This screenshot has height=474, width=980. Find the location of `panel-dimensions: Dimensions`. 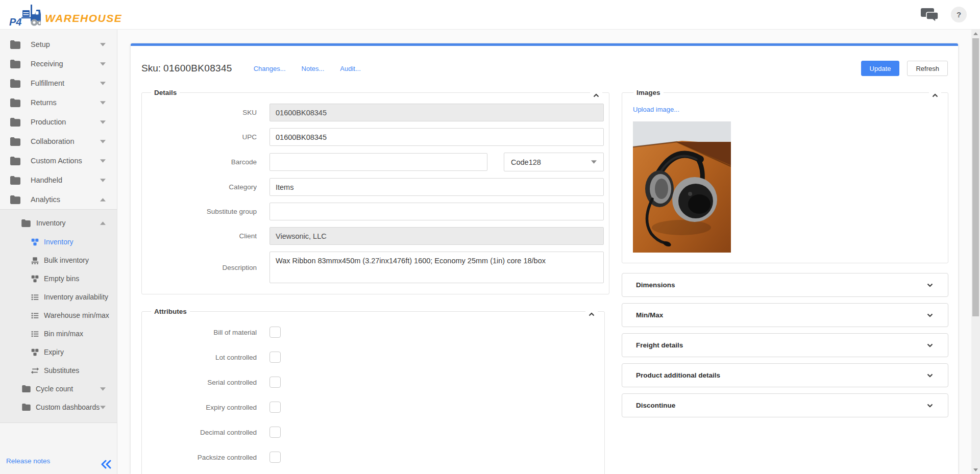

panel-dimensions: Dimensions is located at coordinates (785, 285).